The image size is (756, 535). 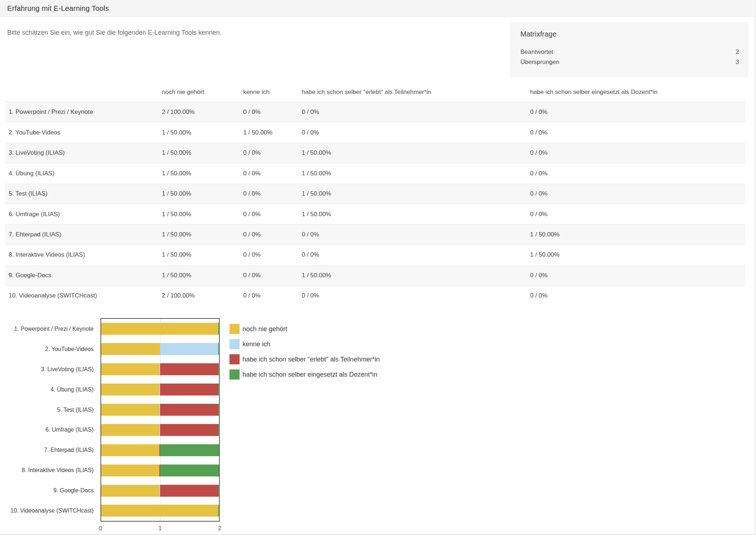 I want to click on legend-label: habe ich schon selber "erlebt" als Teiln…, so click(x=311, y=359).